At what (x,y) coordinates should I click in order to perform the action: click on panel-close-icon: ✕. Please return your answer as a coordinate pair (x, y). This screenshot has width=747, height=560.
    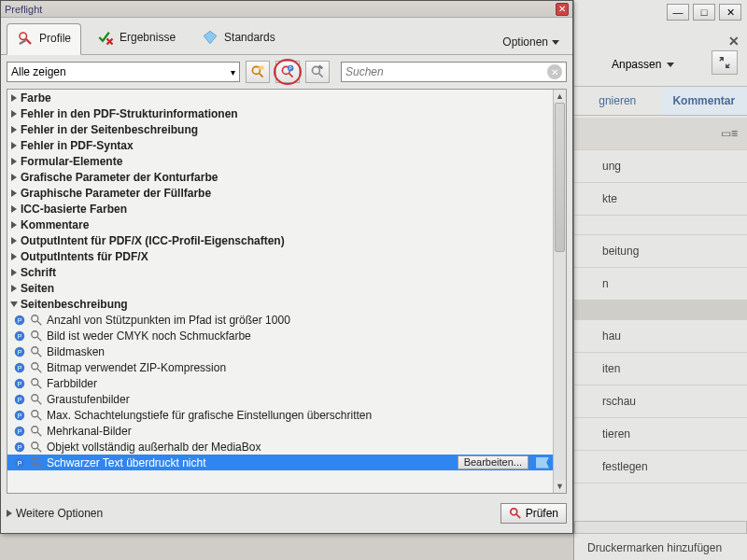
    Looking at the image, I should click on (734, 41).